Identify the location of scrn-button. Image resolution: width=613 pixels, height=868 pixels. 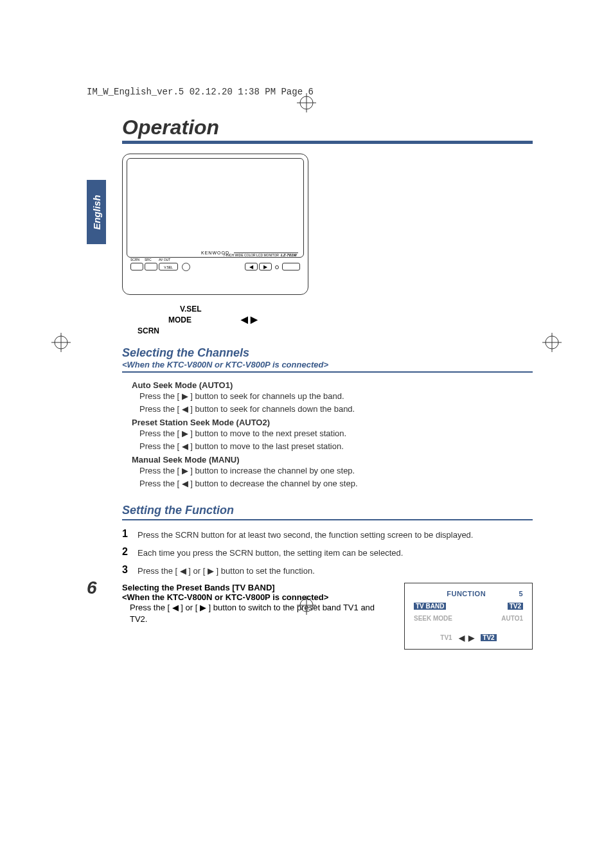
(137, 267).